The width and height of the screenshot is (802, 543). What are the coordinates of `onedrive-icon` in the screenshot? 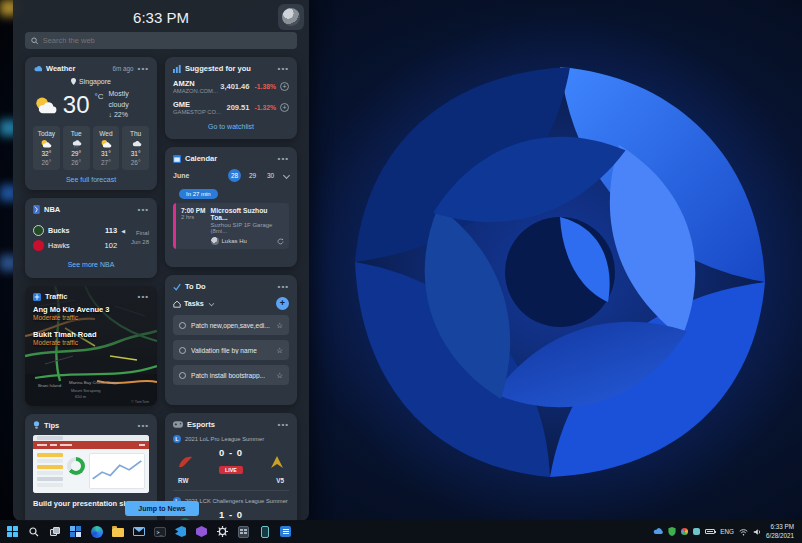 It's located at (658, 532).